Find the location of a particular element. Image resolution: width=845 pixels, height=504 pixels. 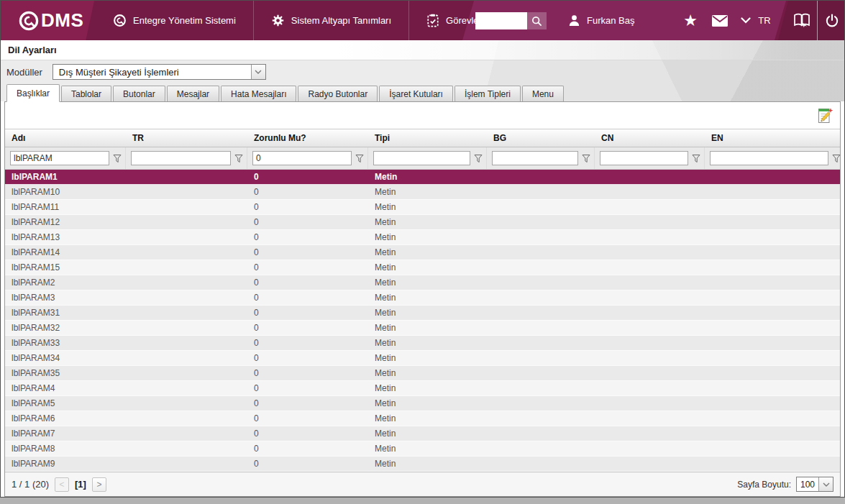

favorites-button: ★ is located at coordinates (690, 20).